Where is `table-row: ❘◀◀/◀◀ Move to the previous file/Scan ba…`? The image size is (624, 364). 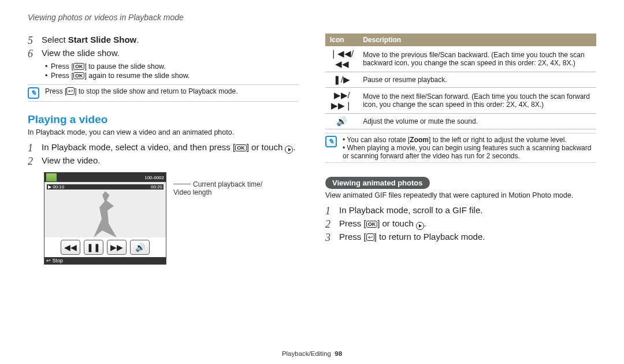 table-row: ❘◀◀/◀◀ Move to the previous file/Scan ba… is located at coordinates (461, 59).